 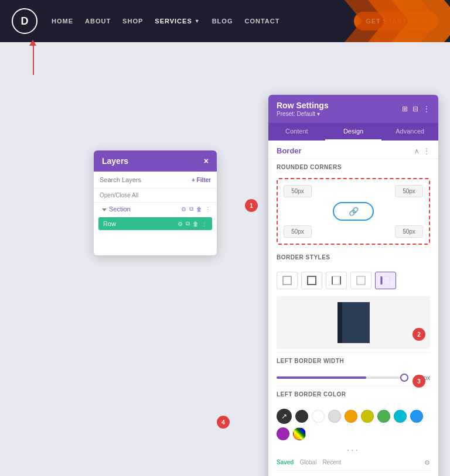 I want to click on rounded-corners-field: Rounded Corners, so click(x=353, y=169).